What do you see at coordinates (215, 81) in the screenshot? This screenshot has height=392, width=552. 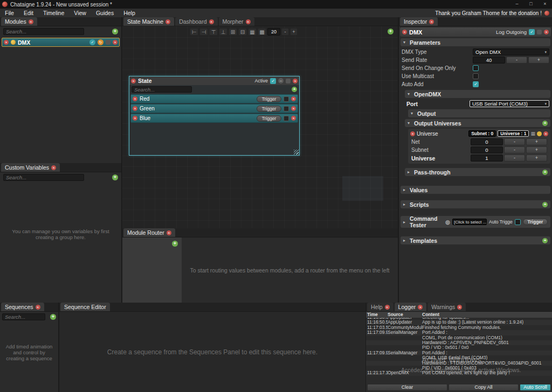 I see `state-window-header: × State Active ✓ – ×` at bounding box center [215, 81].